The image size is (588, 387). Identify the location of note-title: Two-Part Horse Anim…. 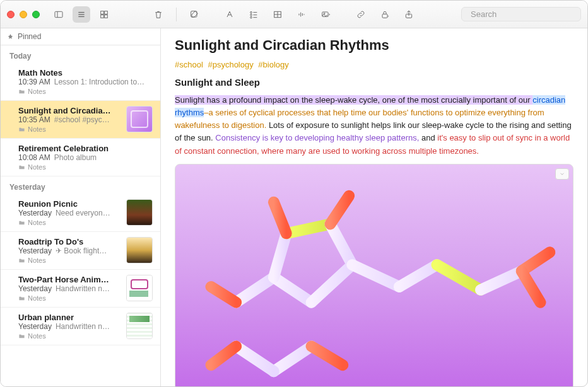
(69, 280).